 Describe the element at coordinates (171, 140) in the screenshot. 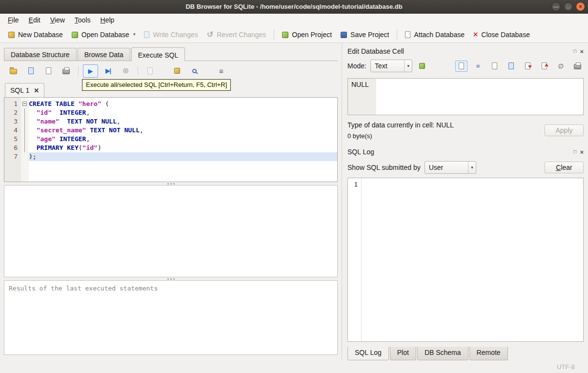

I see `sql-code-editor: 1 CREATE TABLE "hero" ( 2 "id" INTEGER, …` at that location.